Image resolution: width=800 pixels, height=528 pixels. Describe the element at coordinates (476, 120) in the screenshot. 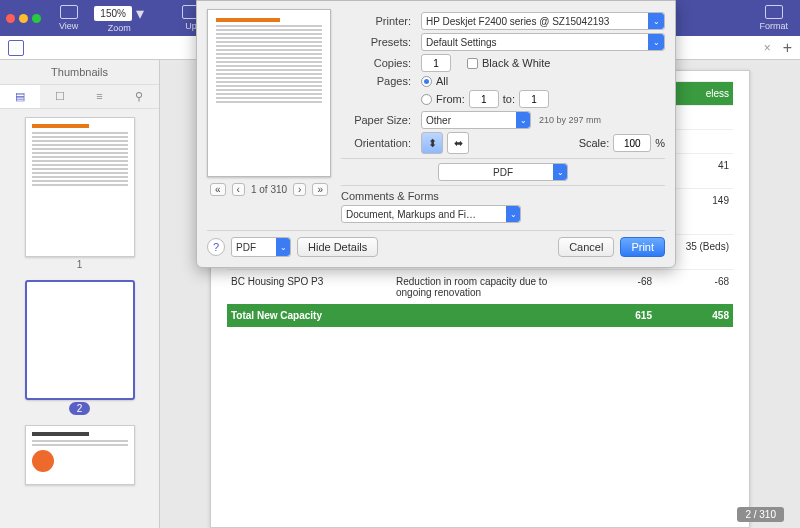

I see `paper-size-select: Other ⌄` at that location.